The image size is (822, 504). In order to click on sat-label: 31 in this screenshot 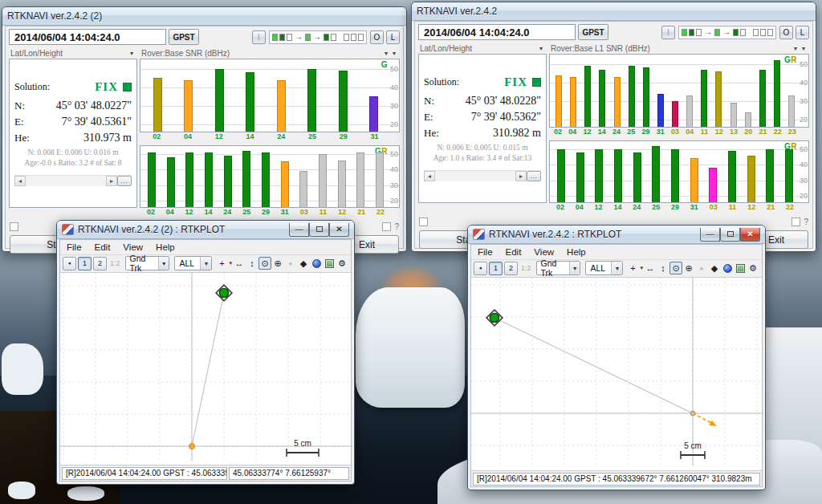, I will do `click(285, 213)`.